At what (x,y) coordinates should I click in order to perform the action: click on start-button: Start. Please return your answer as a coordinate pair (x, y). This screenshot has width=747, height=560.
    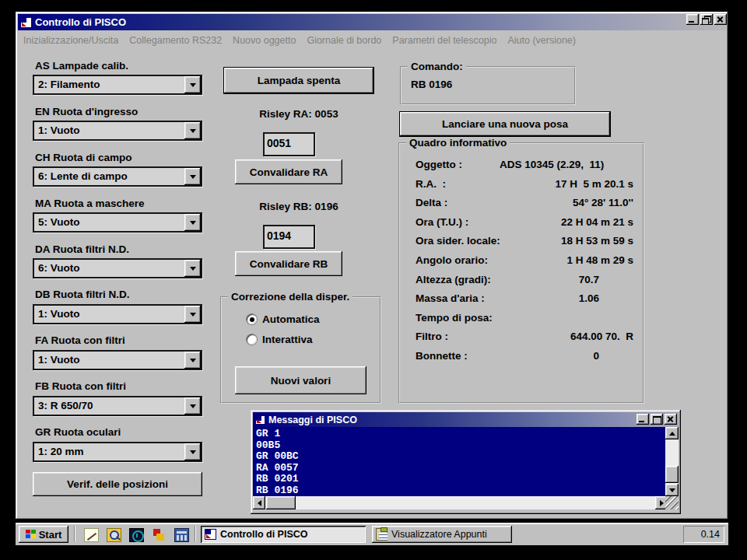
    Looking at the image, I should click on (44, 534).